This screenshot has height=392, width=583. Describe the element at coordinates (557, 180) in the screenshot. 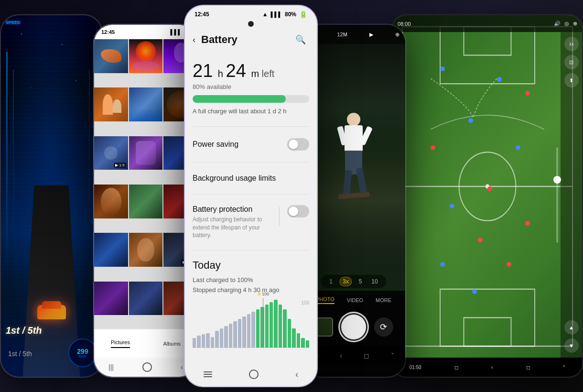

I see `video-slider-thumb` at that location.